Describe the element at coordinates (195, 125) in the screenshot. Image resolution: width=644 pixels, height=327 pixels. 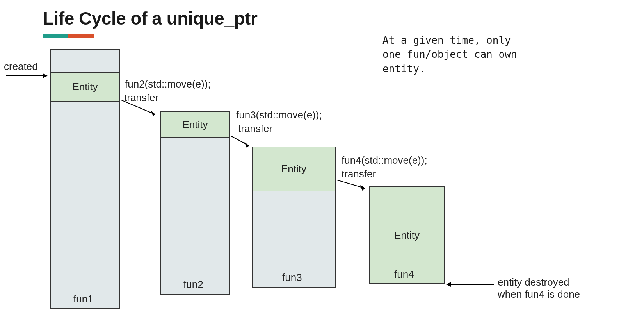
I see `fun2-entity: Entity` at that location.